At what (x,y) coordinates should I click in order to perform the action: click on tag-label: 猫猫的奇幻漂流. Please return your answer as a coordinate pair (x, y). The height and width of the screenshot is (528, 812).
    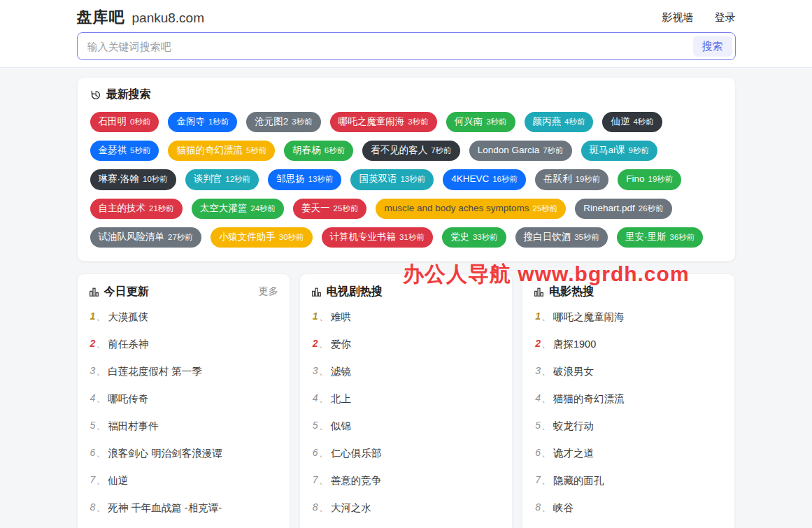
    Looking at the image, I should click on (210, 150).